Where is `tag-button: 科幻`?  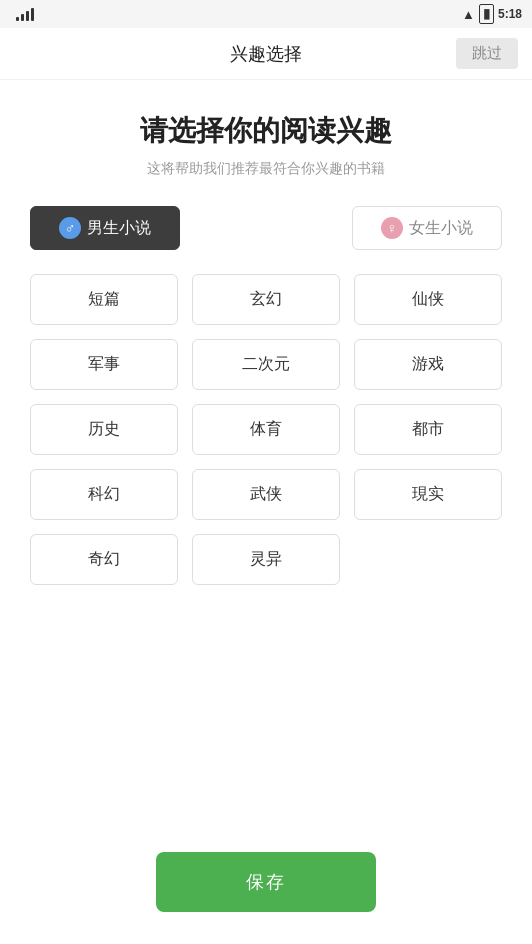 tag-button: 科幻 is located at coordinates (104, 494).